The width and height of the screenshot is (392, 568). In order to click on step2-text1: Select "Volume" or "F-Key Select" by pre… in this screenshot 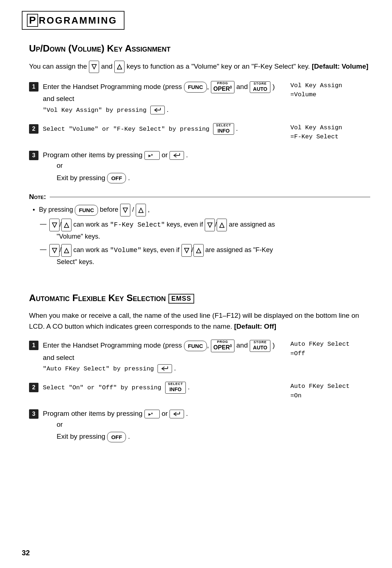, I will do `click(128, 129)`.